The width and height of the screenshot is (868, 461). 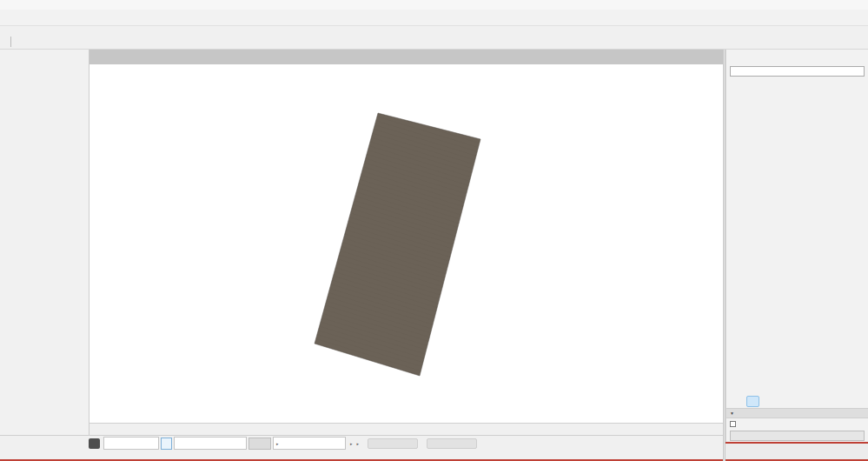 I want to click on coordinate-ra-box, so click(x=210, y=444).